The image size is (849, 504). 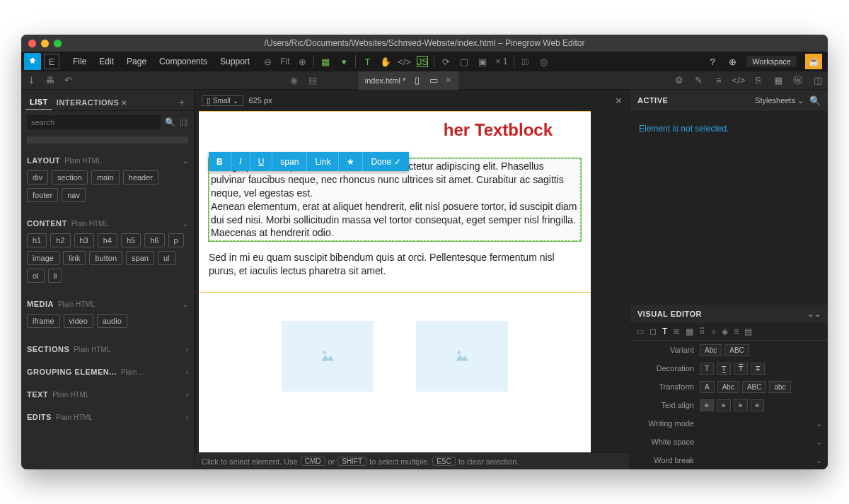 I want to click on chevron-down-icon: ▾, so click(x=344, y=61).